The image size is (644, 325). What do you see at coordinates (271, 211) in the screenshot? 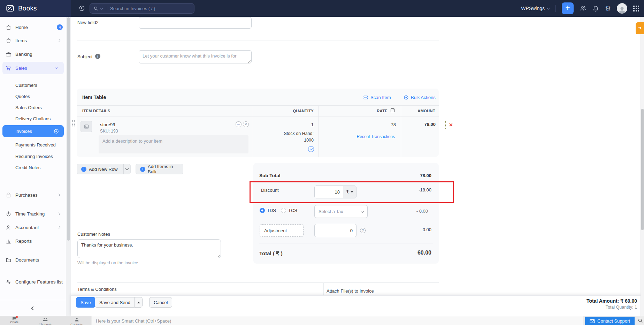
I see `tds-label: TDS` at bounding box center [271, 211].